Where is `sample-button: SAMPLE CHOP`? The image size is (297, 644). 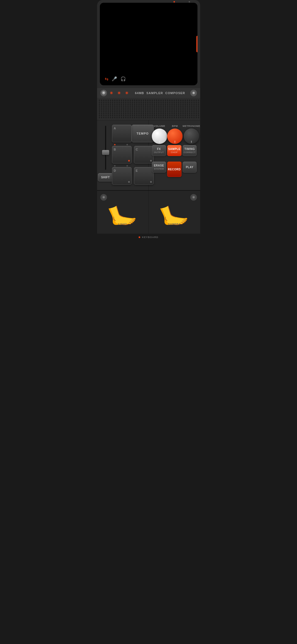
sample-button: SAMPLE CHOP is located at coordinates (174, 151).